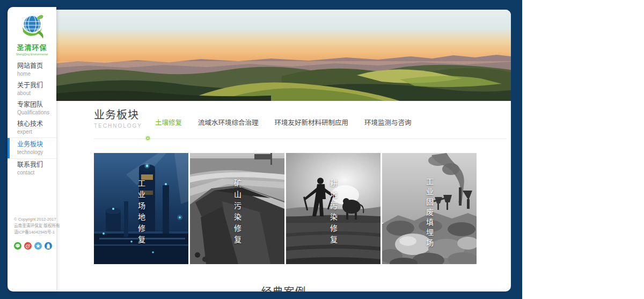 This screenshot has width=644, height=299. Describe the element at coordinates (9, 148) in the screenshot. I see `active-indicator-bar` at that location.